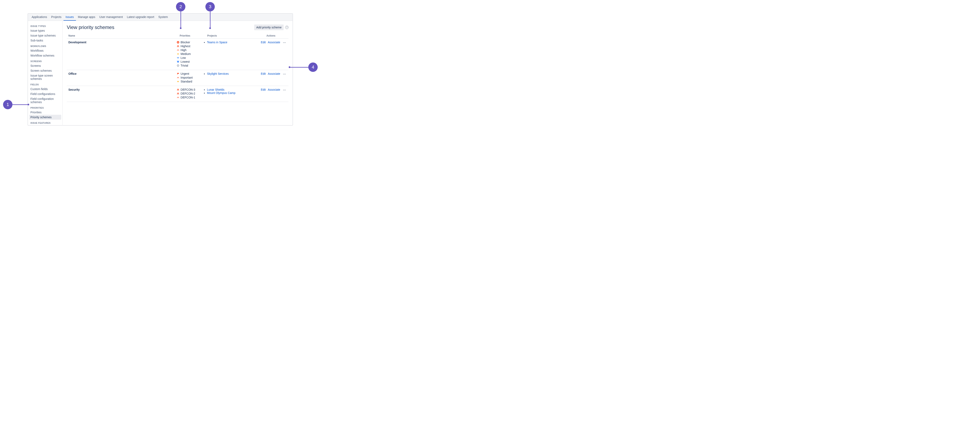 Image resolution: width=980 pixels, height=437 pixels. What do you see at coordinates (216, 90) in the screenshot?
I see `project-link-lunar-shields: Lunar Shields` at bounding box center [216, 90].